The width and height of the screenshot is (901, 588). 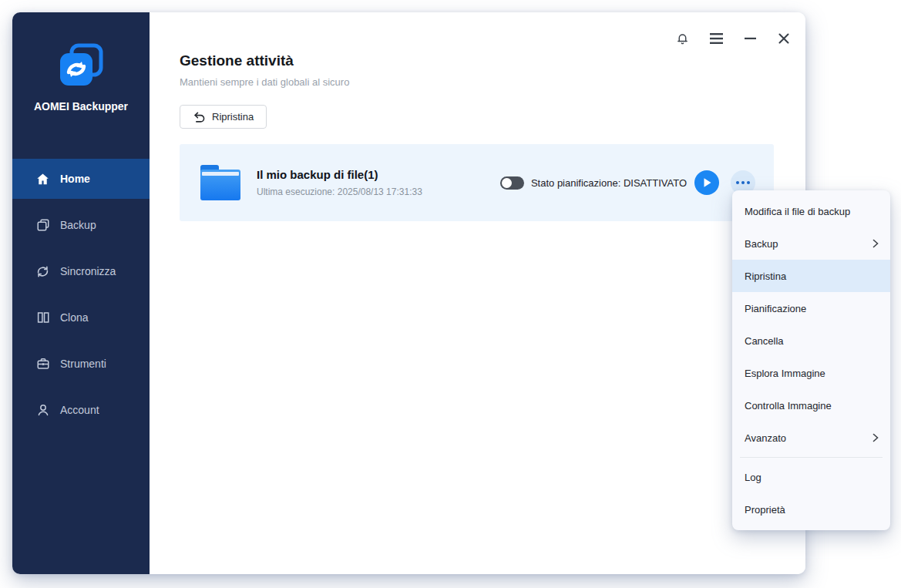 I want to click on backup-copy-icon, so click(x=43, y=225).